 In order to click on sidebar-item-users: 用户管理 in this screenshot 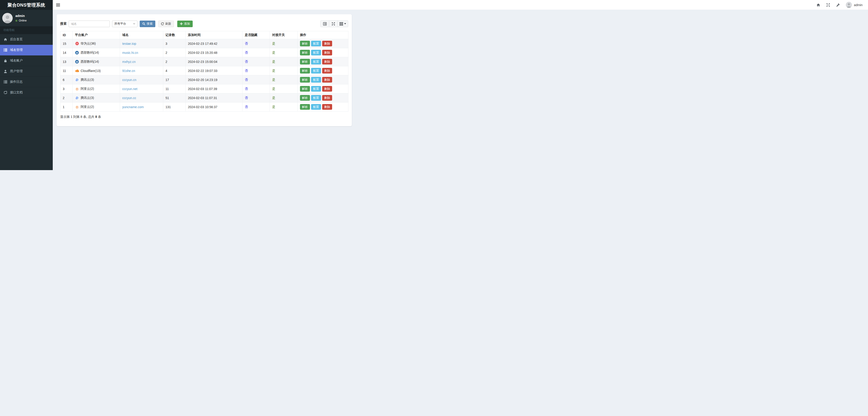, I will do `click(26, 71)`.